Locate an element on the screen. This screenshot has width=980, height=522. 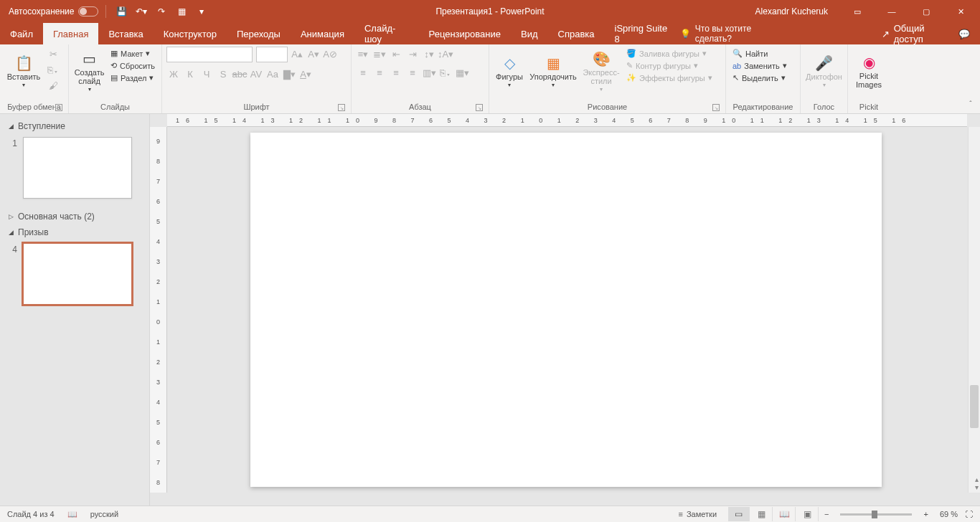
text-shadow-icon: S is located at coordinates (223, 74).